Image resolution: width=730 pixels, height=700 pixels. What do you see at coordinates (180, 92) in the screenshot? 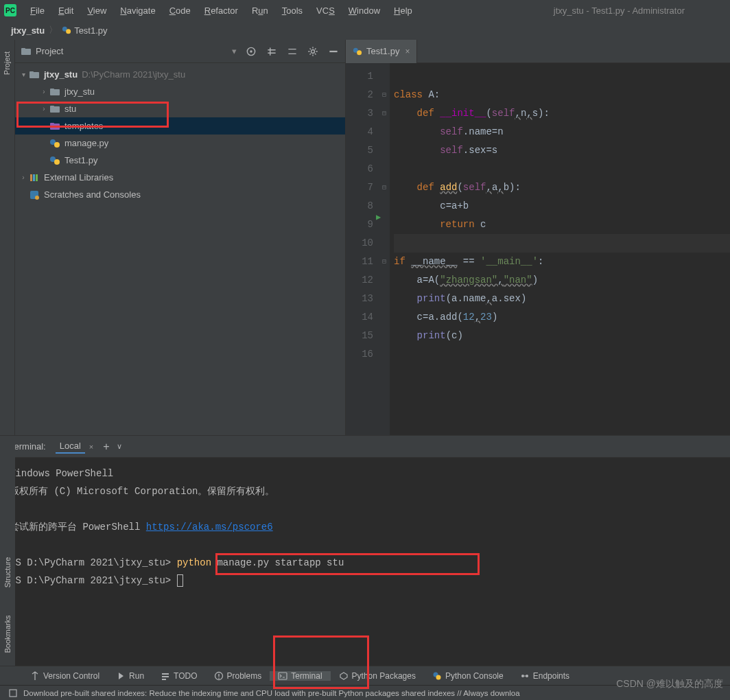
I see `tree-node-jtxy: › jtxy_stu` at bounding box center [180, 92].